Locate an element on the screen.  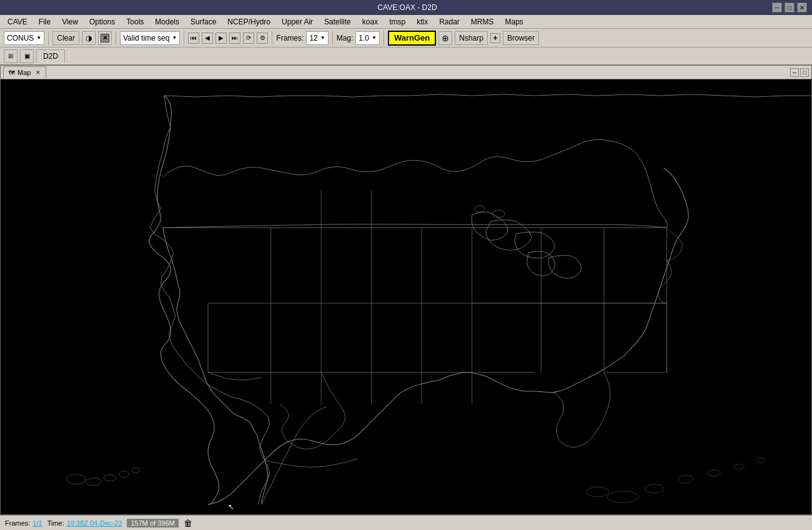
map-tab-bar: 🗺 Map ✕ ─ □ is located at coordinates (406, 72).